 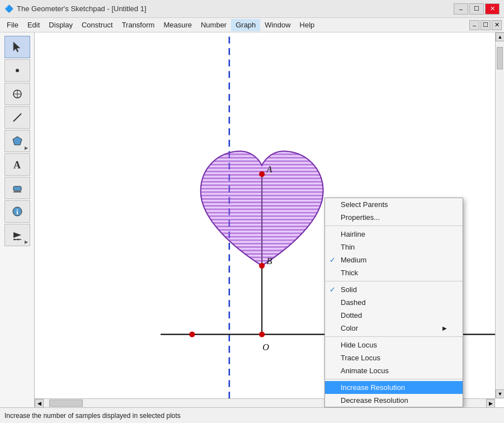 I want to click on scroll-left-button: ◀, so click(x=39, y=403).